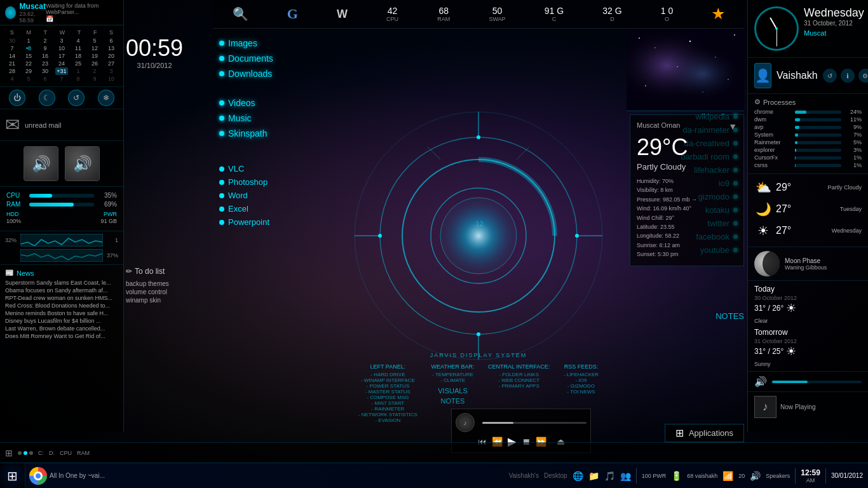  Describe the element at coordinates (593, 476) in the screenshot. I see `taskbar-folder-icon: 📁` at that location.